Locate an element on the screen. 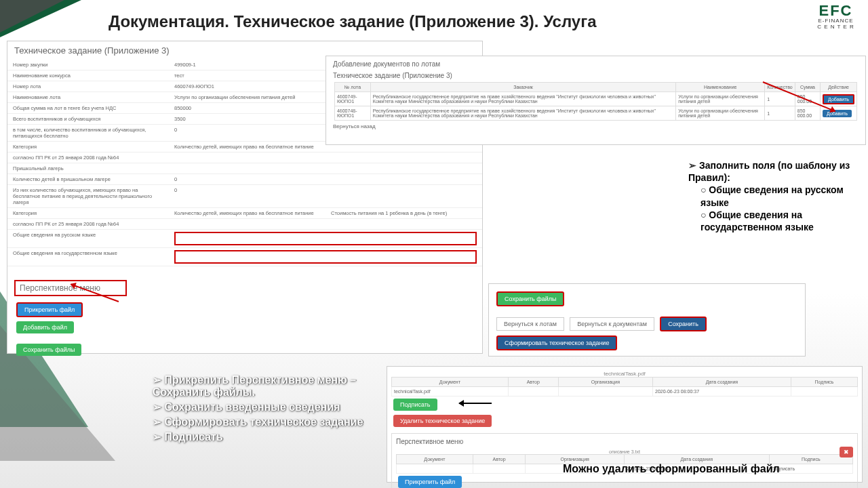  panel-actions: Сохранить файлы Вернуться к лотам Вернут… is located at coordinates (647, 320).